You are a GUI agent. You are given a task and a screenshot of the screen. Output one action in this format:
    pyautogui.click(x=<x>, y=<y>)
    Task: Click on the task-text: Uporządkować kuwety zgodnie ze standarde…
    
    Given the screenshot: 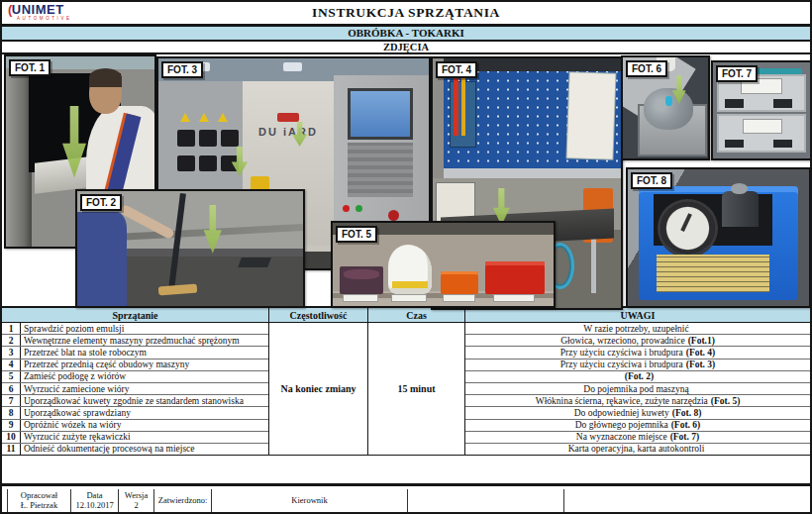 What is the action you would take?
    pyautogui.click(x=145, y=400)
    